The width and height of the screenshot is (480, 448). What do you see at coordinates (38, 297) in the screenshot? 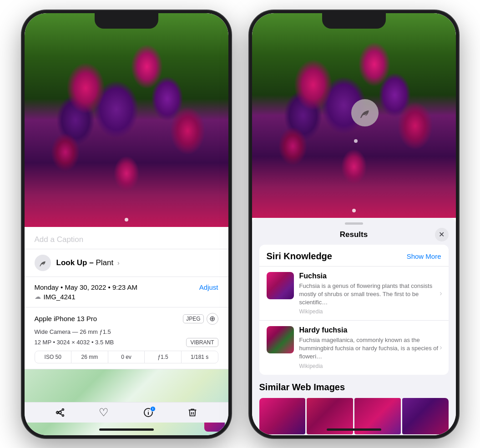
I see `cloud-icon: ☁` at bounding box center [38, 297].